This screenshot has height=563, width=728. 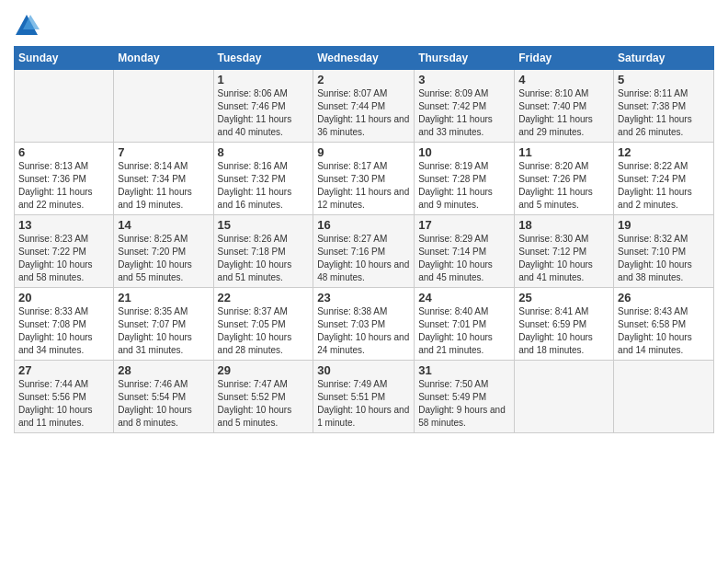 I want to click on calendar-cell: 24Sunrise: 8:40 AM Sunset: 7:01 PM Dayli…, so click(x=465, y=324).